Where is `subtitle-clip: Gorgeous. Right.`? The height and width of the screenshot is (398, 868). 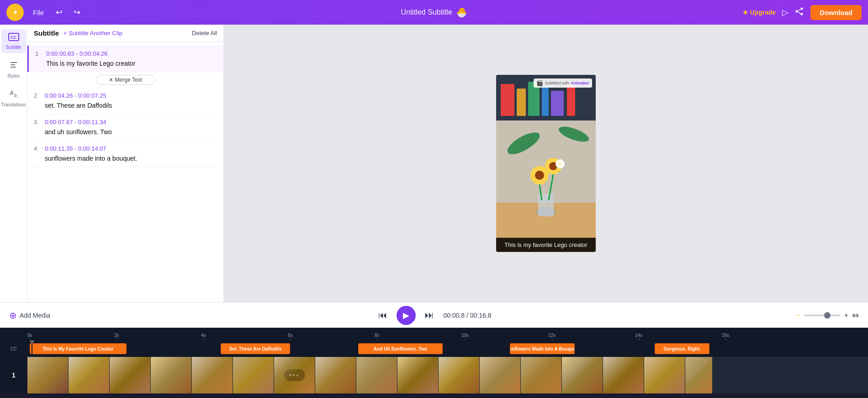
subtitle-clip: Gorgeous. Right. is located at coordinates (682, 349).